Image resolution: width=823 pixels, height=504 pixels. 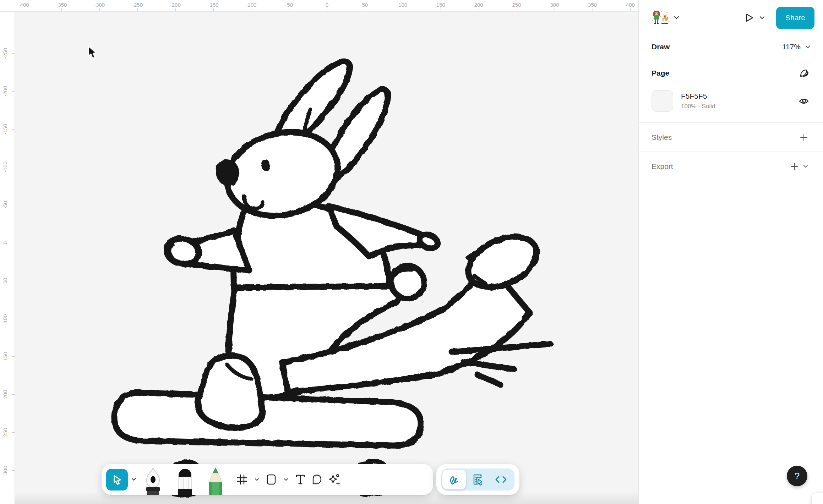 What do you see at coordinates (117, 480) in the screenshot?
I see `cursor-arrow-icon` at bounding box center [117, 480].